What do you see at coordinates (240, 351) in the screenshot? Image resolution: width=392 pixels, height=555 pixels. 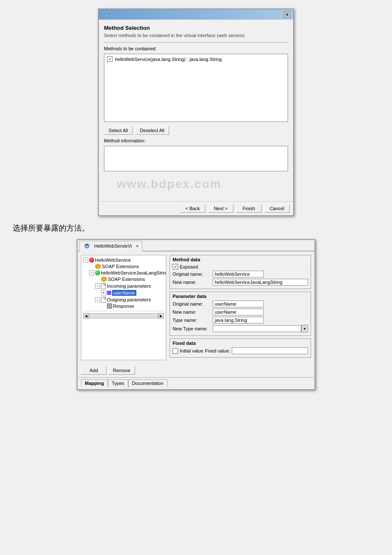 I see `fixed-row: Initial value Fixed value:` at bounding box center [240, 351].